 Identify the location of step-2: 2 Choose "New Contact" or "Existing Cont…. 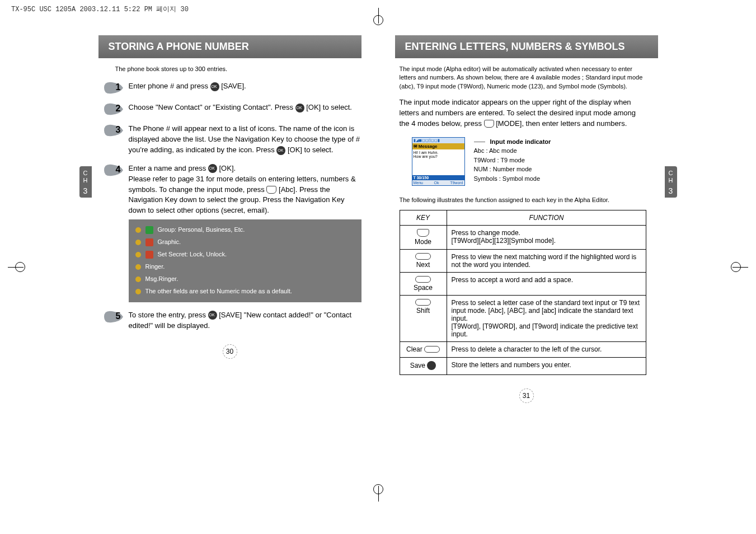
(233, 109).